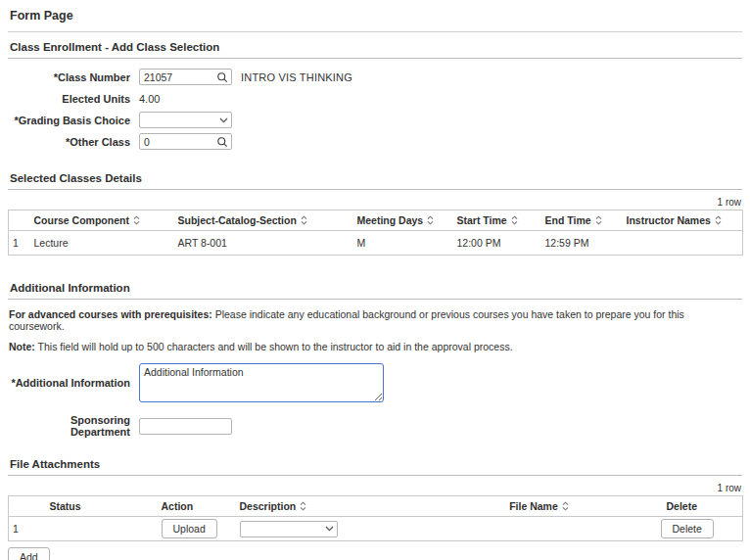 The height and width of the screenshot is (560, 750). I want to click on selected-classes-header-row: Course Component Subject-Catalog-Section…, so click(376, 221).